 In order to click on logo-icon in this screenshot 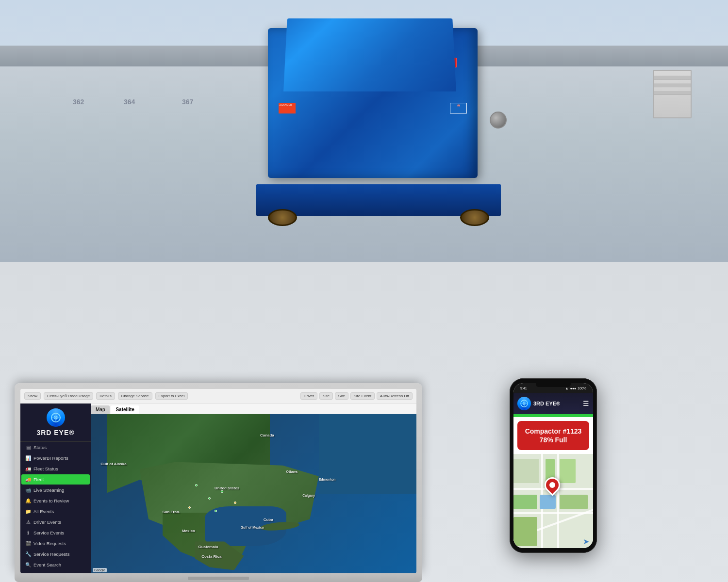, I will do `click(56, 418)`.